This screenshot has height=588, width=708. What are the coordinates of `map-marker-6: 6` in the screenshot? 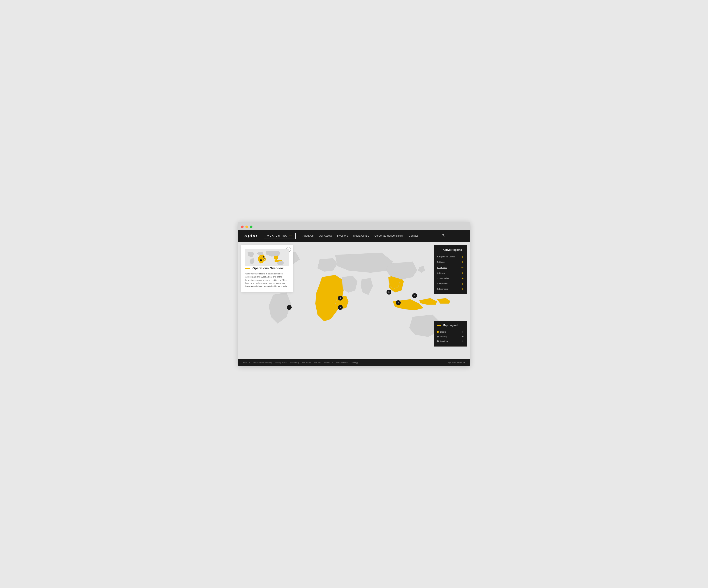 It's located at (398, 303).